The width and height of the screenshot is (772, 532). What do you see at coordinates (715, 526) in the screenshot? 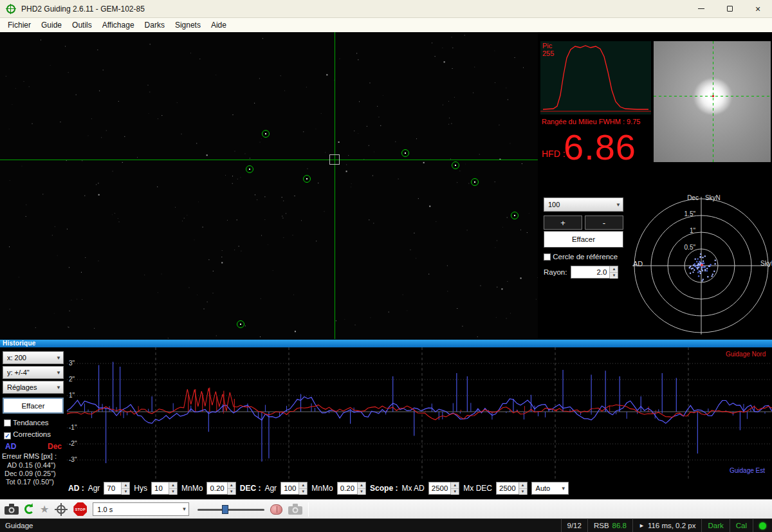
I see `status-dark: Dark` at bounding box center [715, 526].